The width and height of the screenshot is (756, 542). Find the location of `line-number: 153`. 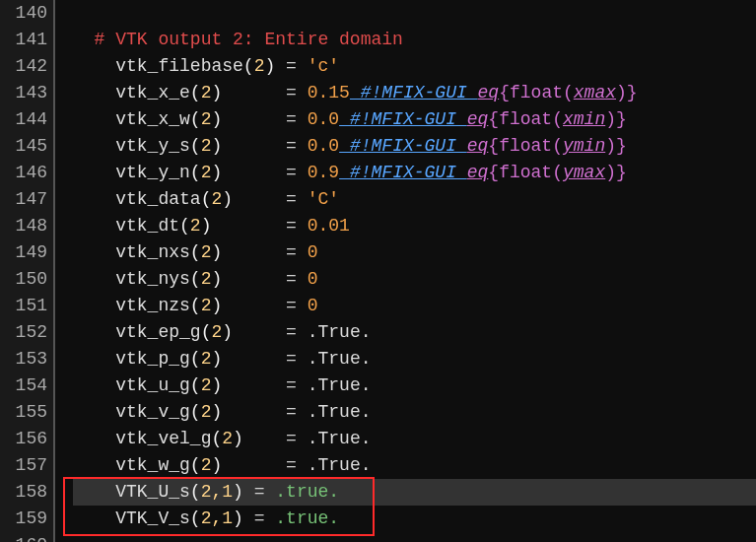

line-number: 153 is located at coordinates (24, 359).